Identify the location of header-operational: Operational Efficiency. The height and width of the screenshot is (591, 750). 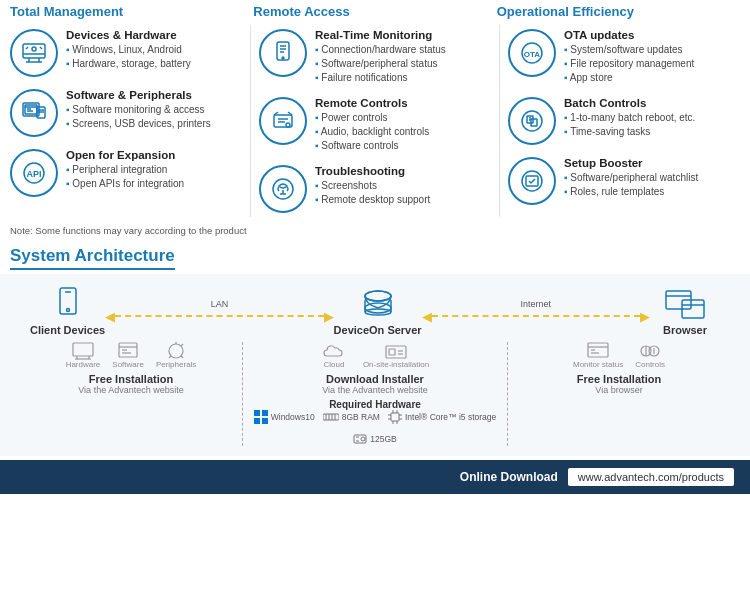
(618, 12).